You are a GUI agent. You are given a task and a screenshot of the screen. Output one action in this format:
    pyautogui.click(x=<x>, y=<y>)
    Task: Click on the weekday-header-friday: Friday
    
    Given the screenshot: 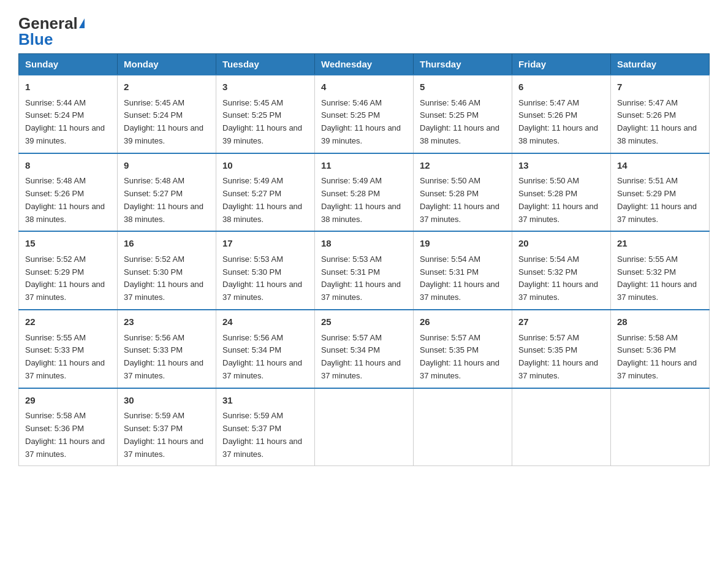 What is the action you would take?
    pyautogui.click(x=561, y=65)
    